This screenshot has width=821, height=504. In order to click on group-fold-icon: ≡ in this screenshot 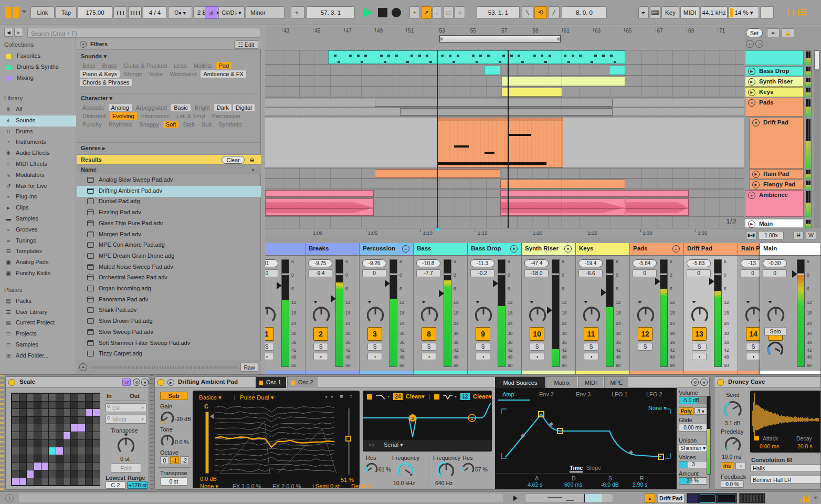, I will do `click(752, 103)`.